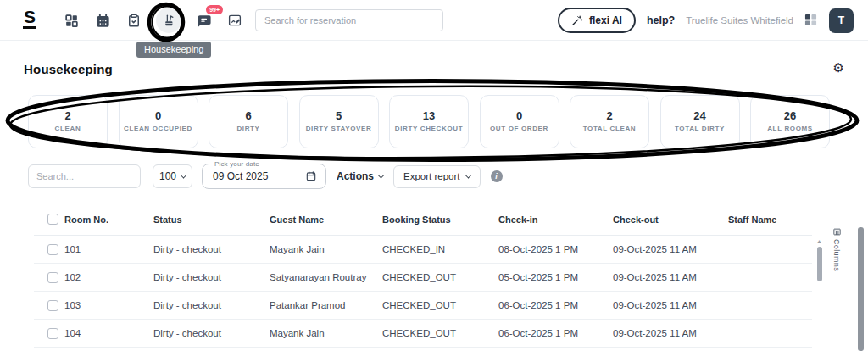 This screenshot has width=868, height=351. I want to click on cell-booking-status: CHECKED_IN, so click(441, 249).